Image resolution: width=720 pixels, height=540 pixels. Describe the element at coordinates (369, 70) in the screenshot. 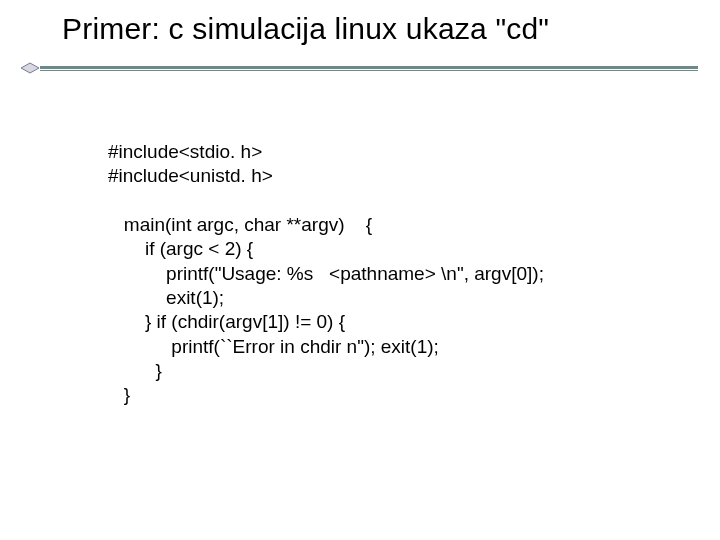

I see `rule-line-thin` at that location.